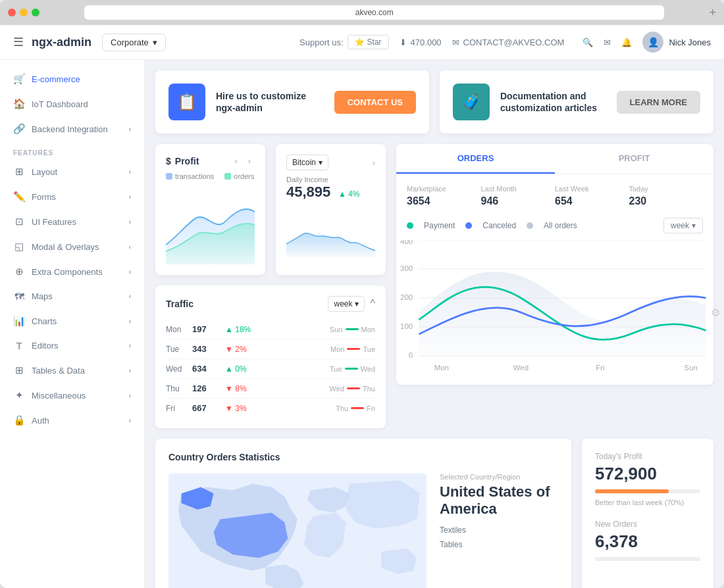 This screenshot has width=724, height=588. What do you see at coordinates (19, 346) in the screenshot?
I see `editors-icon: T` at bounding box center [19, 346].